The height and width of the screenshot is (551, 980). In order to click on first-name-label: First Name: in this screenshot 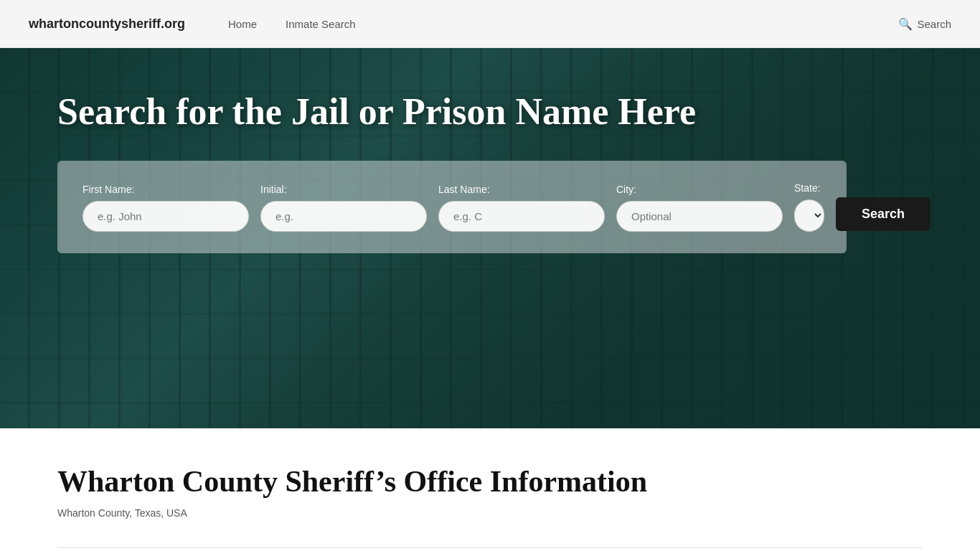, I will do `click(166, 189)`.